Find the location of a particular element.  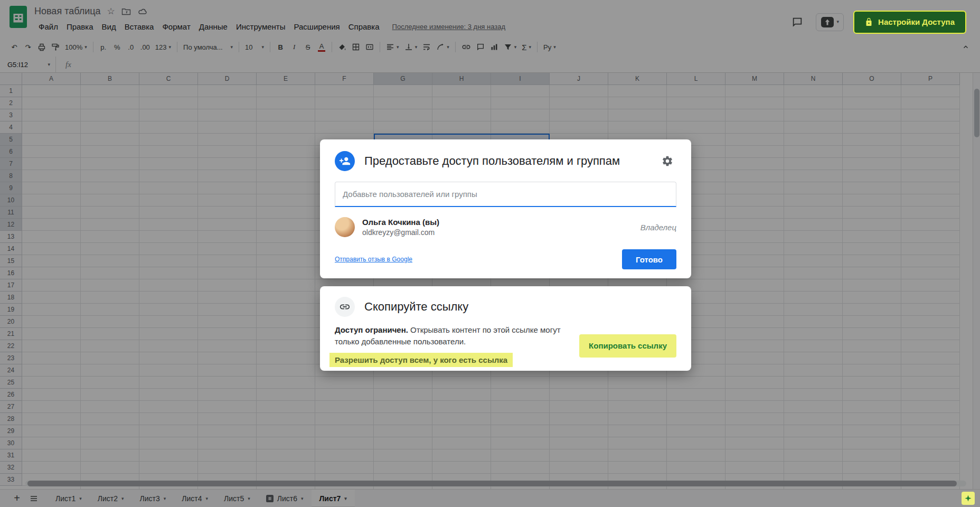

owner-name: Ольга Кочкина (вы) is located at coordinates (497, 222).